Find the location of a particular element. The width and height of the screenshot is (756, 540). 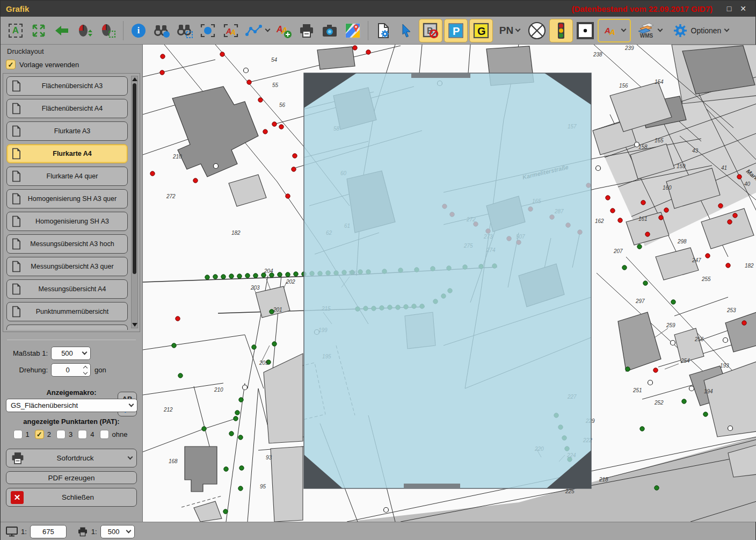

datenbestand-note: (Datenbestand vom 22.09.2017 GID7) is located at coordinates (642, 9).